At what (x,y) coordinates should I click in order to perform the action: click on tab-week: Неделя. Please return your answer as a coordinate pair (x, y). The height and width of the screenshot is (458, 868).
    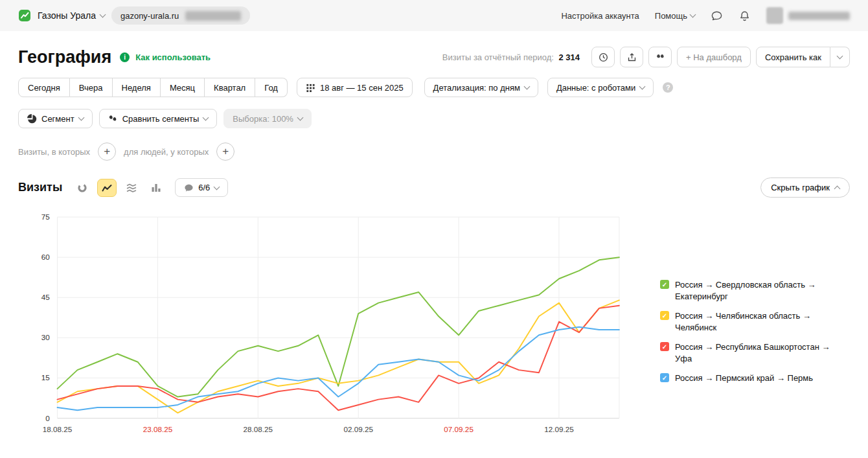
    Looking at the image, I should click on (137, 87).